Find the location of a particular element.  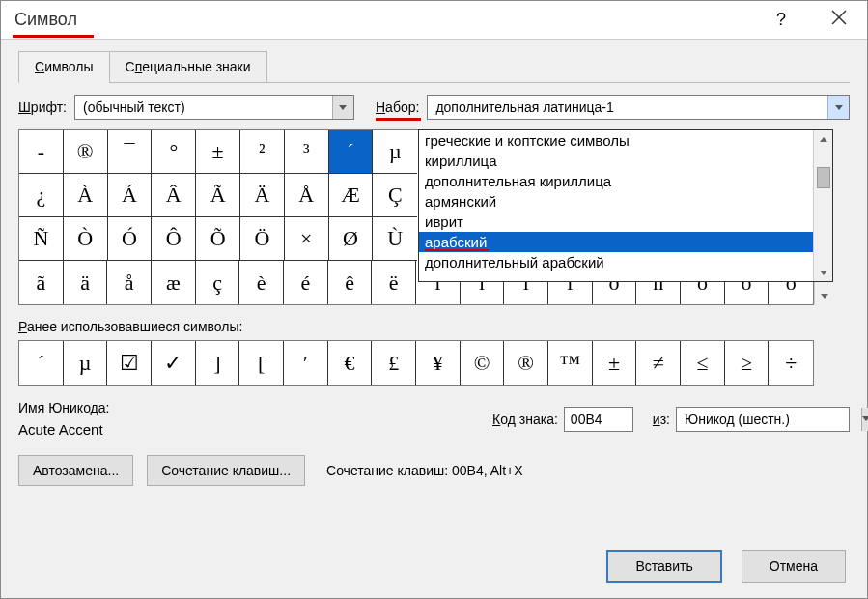

subset-option: кириллица is located at coordinates (616, 160).